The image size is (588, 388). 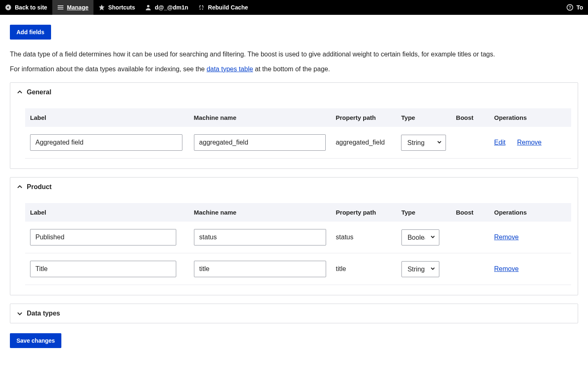 What do you see at coordinates (35, 341) in the screenshot?
I see `save-changes-button: Save changes` at bounding box center [35, 341].